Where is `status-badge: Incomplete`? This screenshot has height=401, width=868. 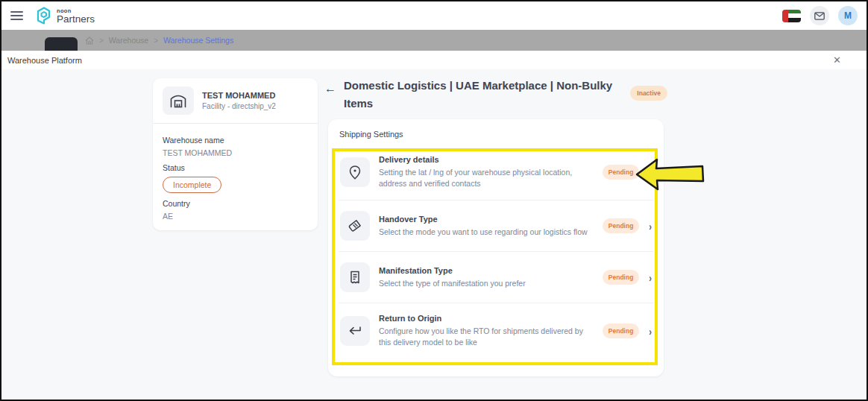 status-badge: Incomplete is located at coordinates (192, 185).